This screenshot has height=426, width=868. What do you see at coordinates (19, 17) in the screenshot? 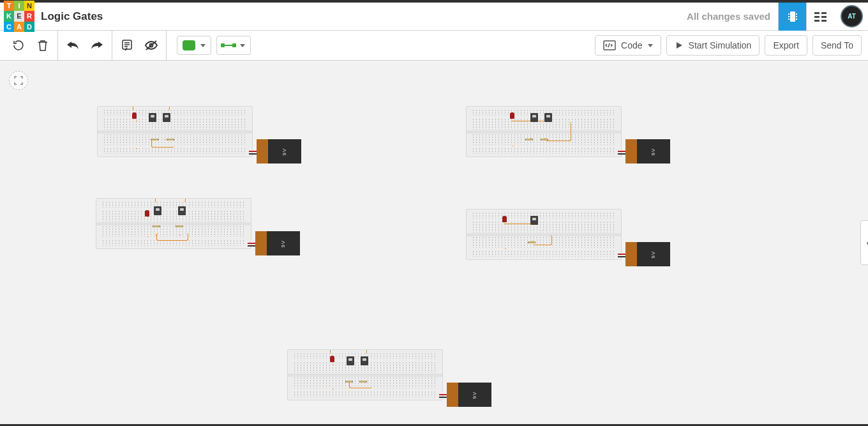
I see `logo: TINKERCAD` at bounding box center [19, 17].